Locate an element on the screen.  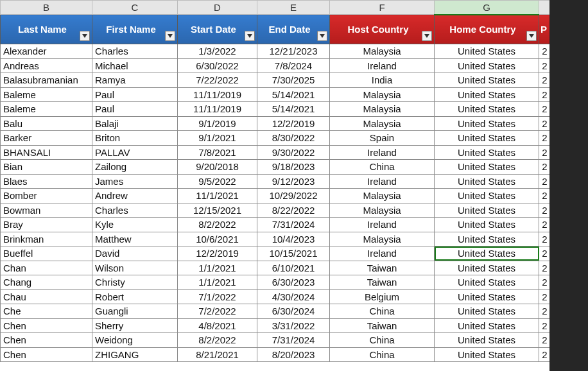
cell: Robert is located at coordinates (135, 297).